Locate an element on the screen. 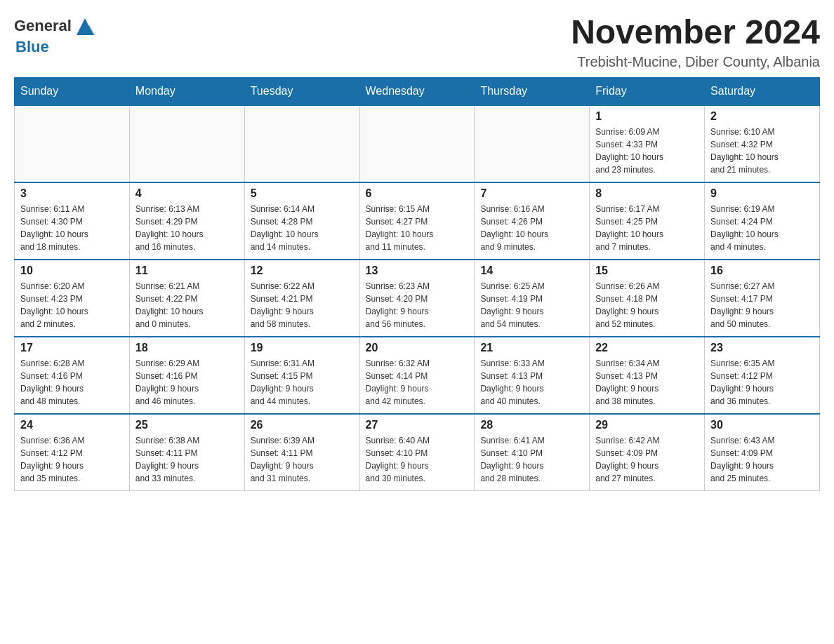 The image size is (834, 644). day-number: 18 is located at coordinates (187, 348).